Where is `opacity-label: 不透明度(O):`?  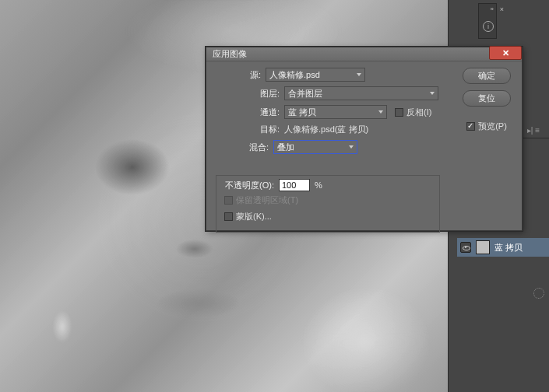 opacity-label: 不透明度(O): is located at coordinates (249, 185).